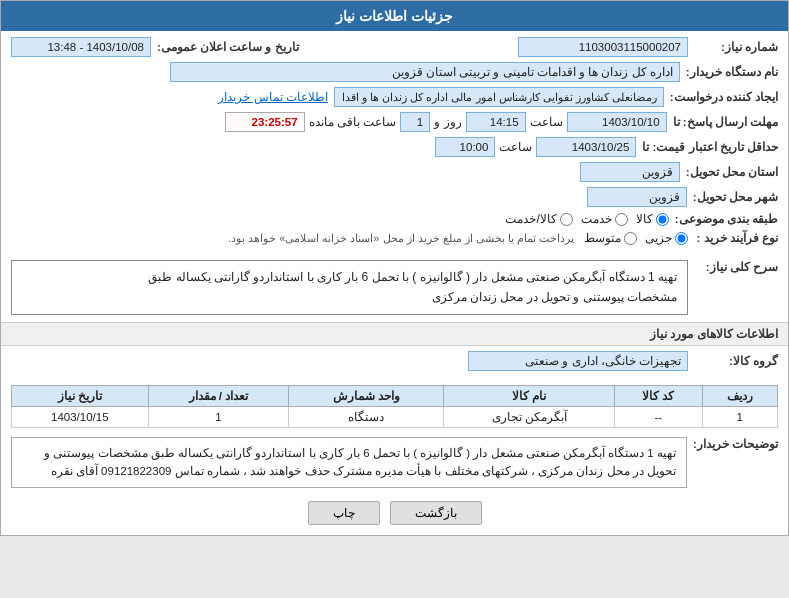 This screenshot has width=789, height=598. I want to click on tabaqe-khadamat-item: خدمت, so click(604, 219).